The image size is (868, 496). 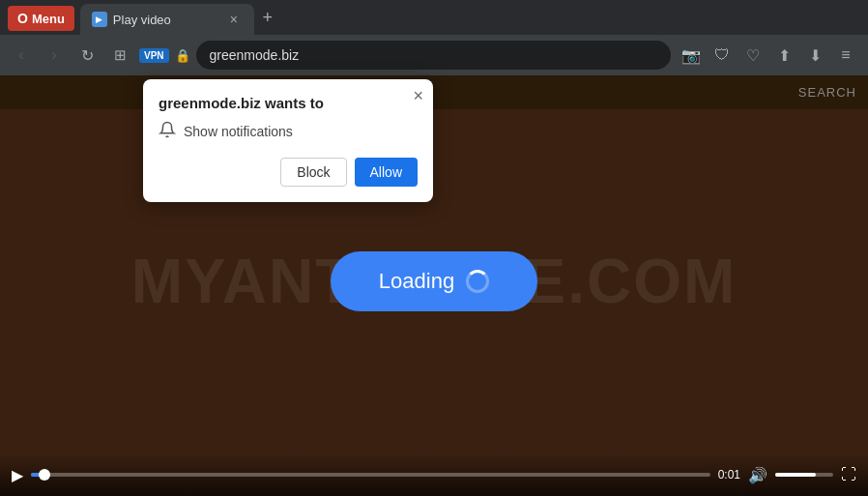 I want to click on play-icon: ▶, so click(x=17, y=476).